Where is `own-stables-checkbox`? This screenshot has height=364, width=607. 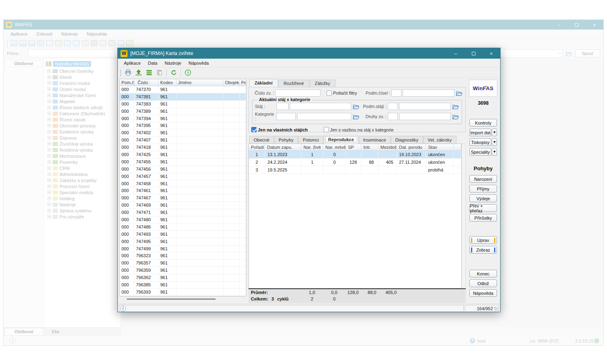
own-stables-checkbox is located at coordinates (254, 129).